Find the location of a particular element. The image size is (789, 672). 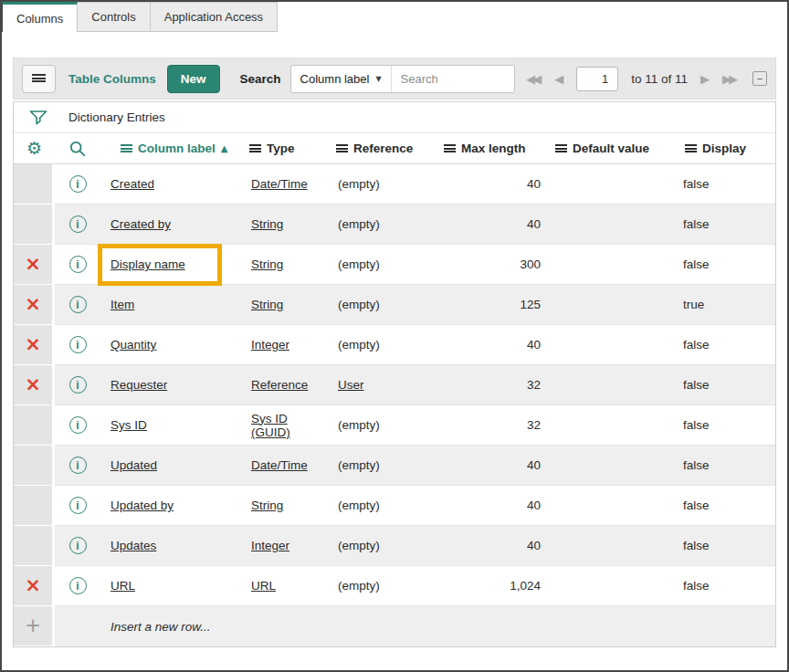

search-icon is located at coordinates (78, 149).